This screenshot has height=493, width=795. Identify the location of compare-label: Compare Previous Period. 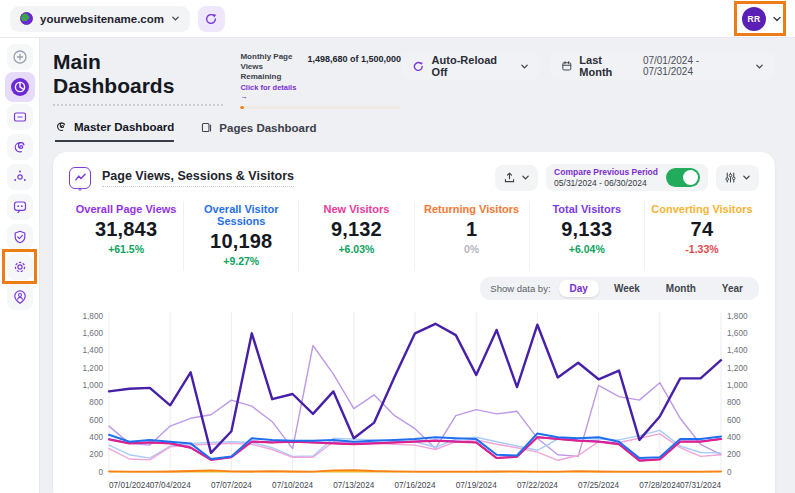
(606, 172).